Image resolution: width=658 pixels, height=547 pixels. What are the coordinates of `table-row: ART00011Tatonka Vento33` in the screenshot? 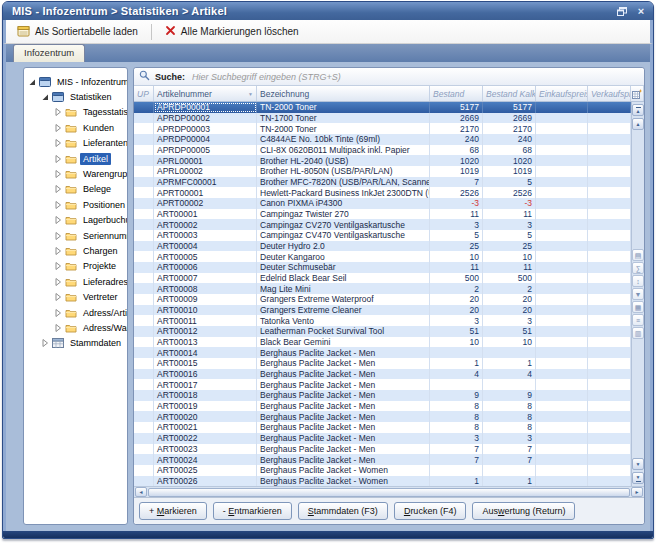 It's located at (382, 320).